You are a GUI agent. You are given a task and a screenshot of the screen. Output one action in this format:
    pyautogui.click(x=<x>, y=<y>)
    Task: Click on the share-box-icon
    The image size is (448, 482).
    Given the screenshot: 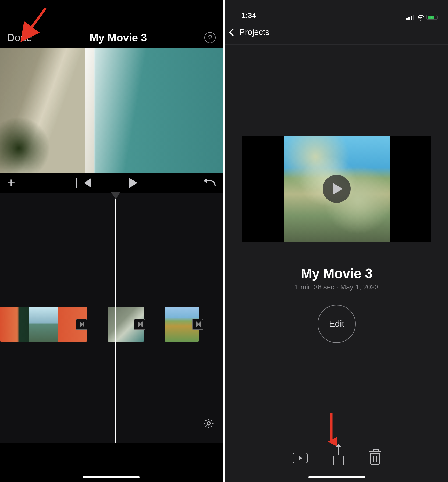 What is the action you would take?
    pyautogui.click(x=339, y=460)
    